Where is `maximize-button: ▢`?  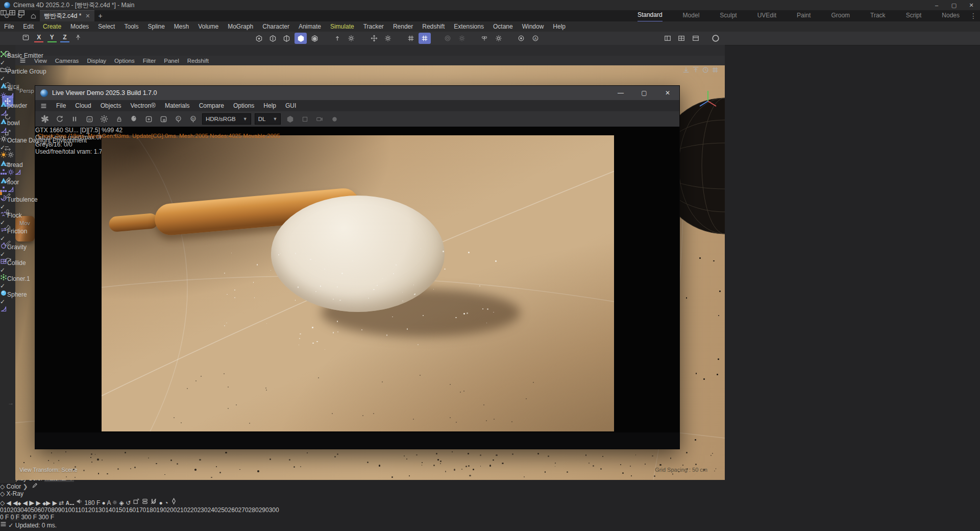
maximize-button: ▢ is located at coordinates (954, 5).